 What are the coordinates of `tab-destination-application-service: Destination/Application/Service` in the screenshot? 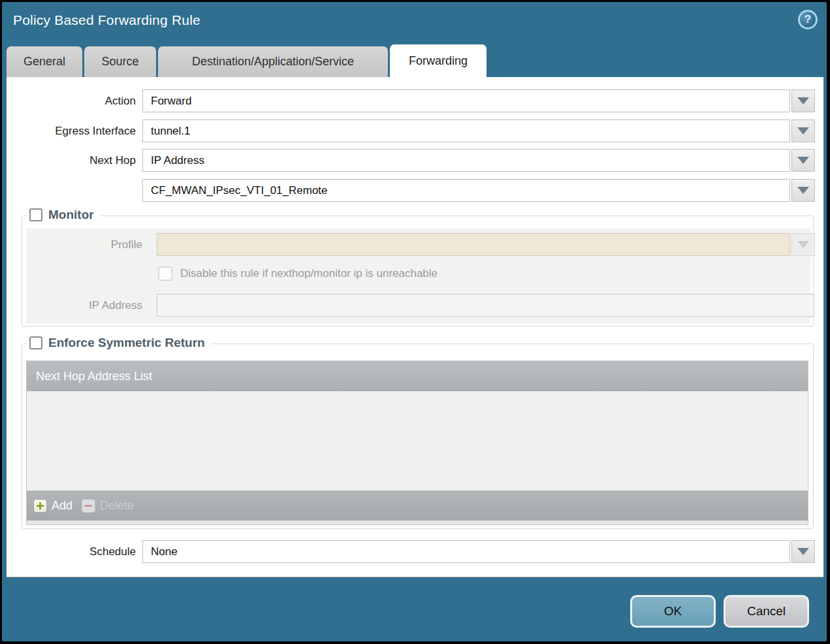 It's located at (273, 61).